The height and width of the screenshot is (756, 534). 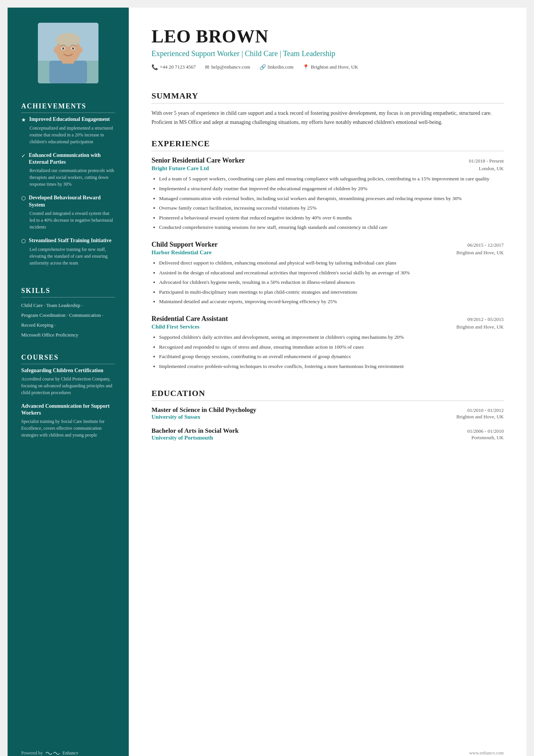 I want to click on achievement-title: Streamlined Staff Training Initiative, so click(x=70, y=241).